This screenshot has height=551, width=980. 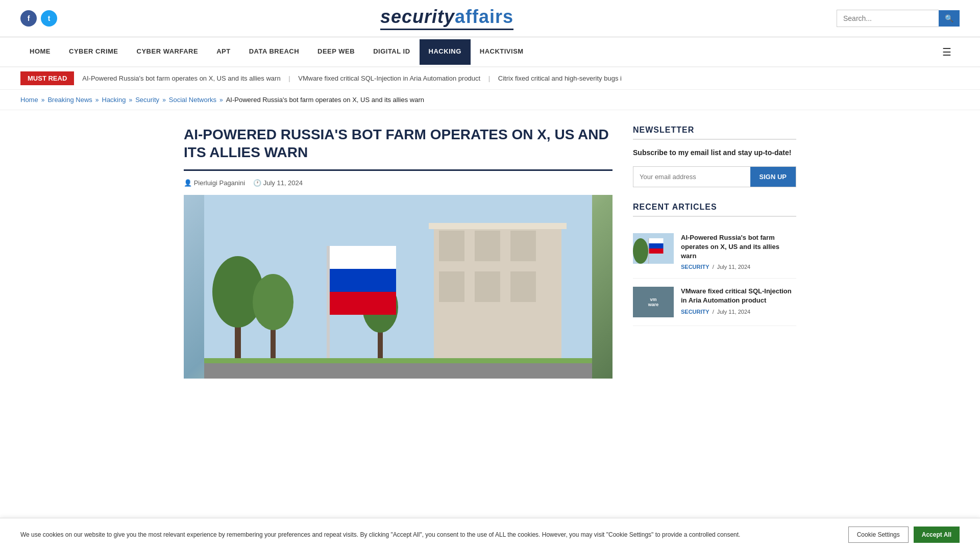 I want to click on breadcrumb-sep-2: », so click(x=97, y=100).